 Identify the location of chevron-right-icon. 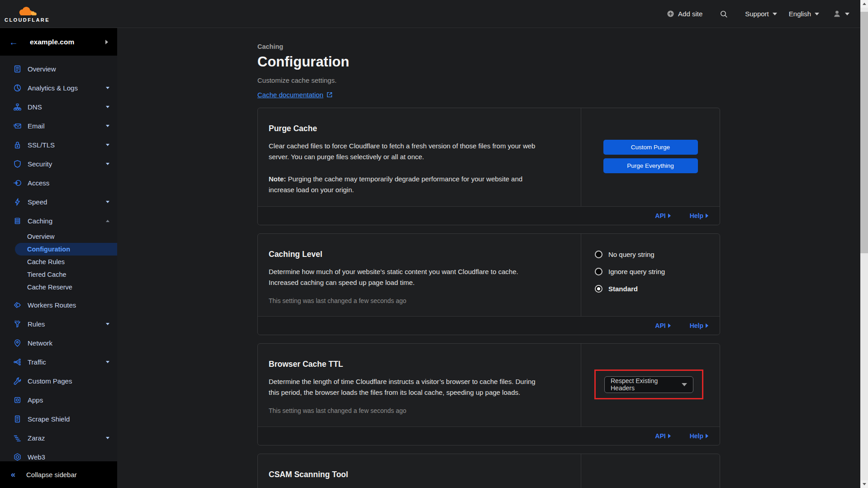
(107, 42).